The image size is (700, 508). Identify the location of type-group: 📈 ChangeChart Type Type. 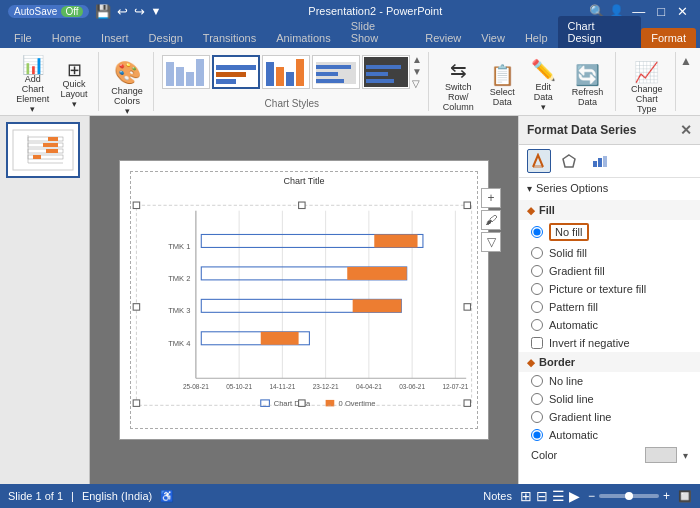
(647, 82).